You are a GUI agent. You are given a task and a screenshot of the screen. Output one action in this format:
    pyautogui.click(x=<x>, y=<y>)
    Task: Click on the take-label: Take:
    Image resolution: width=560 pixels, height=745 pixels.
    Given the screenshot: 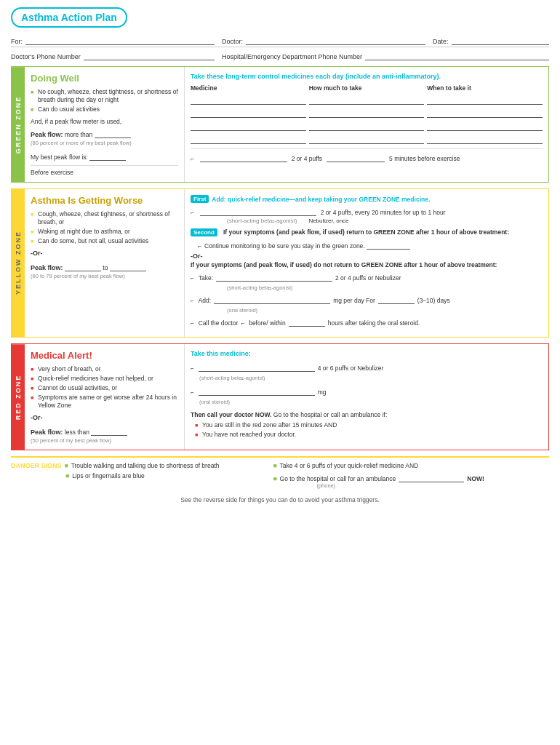 What is the action you would take?
    pyautogui.click(x=206, y=278)
    